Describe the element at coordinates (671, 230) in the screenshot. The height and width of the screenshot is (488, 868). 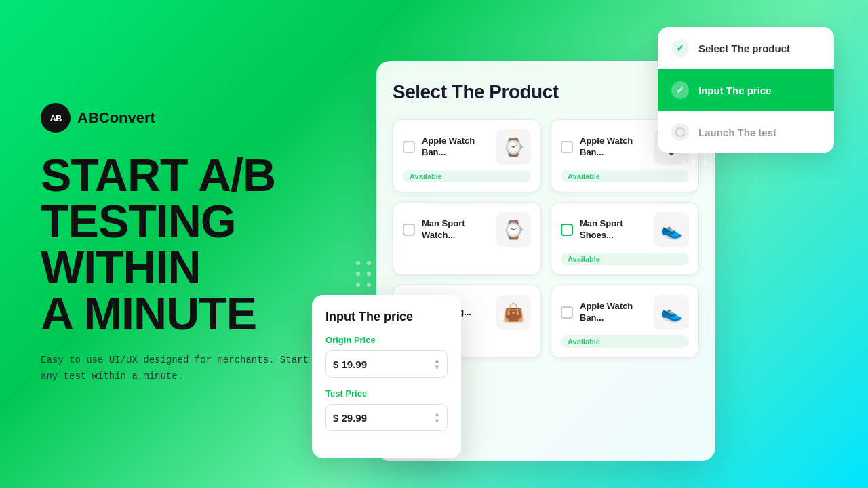
I see `product-image-4: 👟` at that location.